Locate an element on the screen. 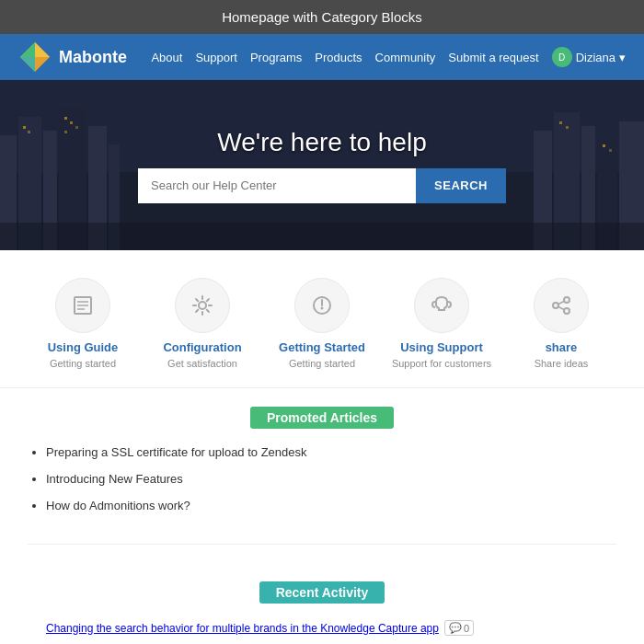  article-link-ssl: Preparing a SSL certificate for upload t… is located at coordinates (177, 453).